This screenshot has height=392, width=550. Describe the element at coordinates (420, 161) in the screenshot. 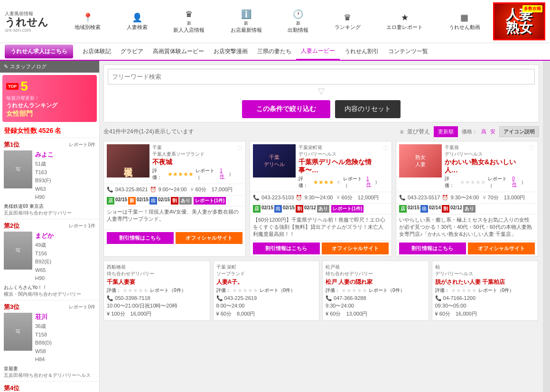

I see `card-3-thumb: 熟女人妻` at that location.